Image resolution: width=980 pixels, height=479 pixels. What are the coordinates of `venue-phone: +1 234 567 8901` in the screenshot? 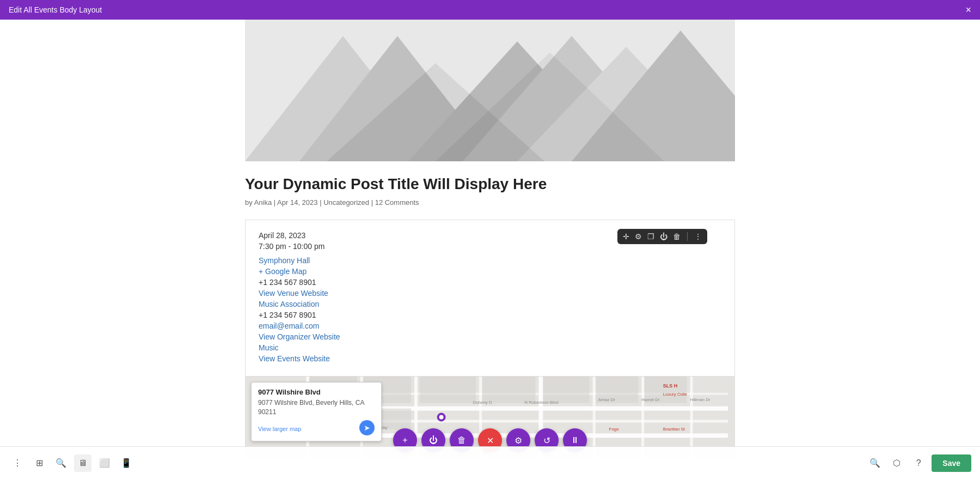 It's located at (368, 282).